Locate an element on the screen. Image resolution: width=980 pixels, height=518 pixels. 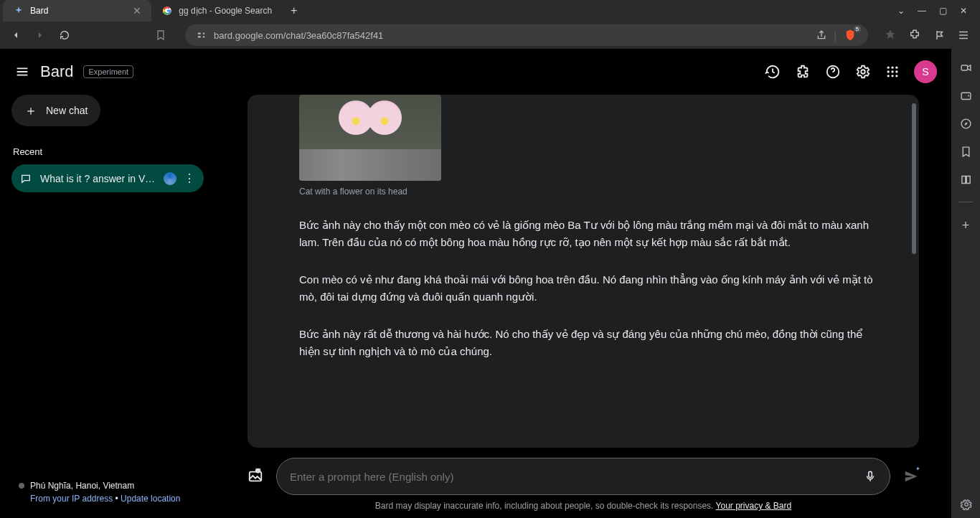
bard-header: Bard Experiment S is located at coordinates (476, 72).